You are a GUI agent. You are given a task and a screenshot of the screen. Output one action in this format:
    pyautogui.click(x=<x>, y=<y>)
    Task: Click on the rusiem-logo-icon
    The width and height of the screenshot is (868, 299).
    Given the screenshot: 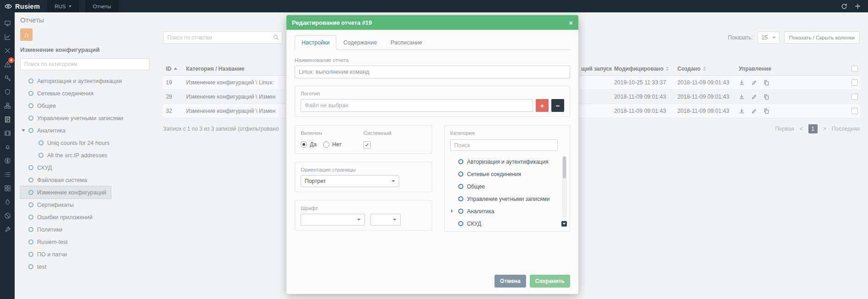 What is the action you would take?
    pyautogui.click(x=8, y=6)
    